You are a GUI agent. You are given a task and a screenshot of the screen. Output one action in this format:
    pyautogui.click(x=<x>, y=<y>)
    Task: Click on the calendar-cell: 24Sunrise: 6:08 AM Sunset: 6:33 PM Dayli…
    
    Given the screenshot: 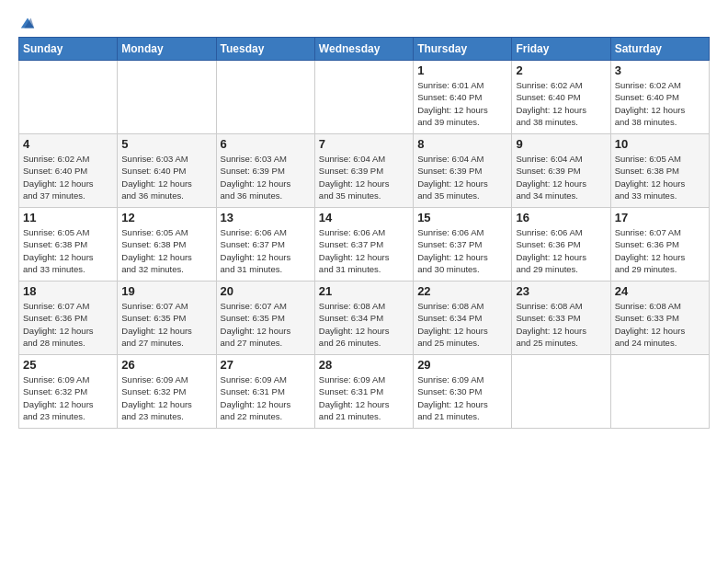 What is the action you would take?
    pyautogui.click(x=660, y=318)
    